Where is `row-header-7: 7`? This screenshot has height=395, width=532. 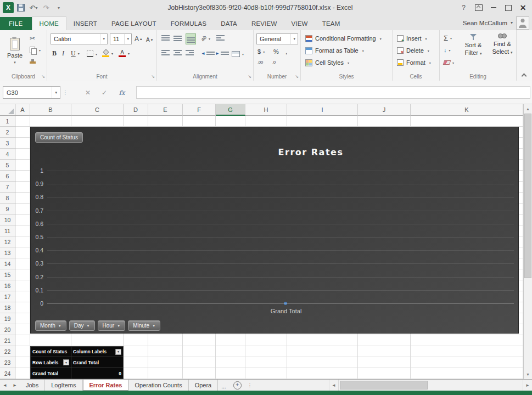 row-header-7: 7 is located at coordinates (8, 187).